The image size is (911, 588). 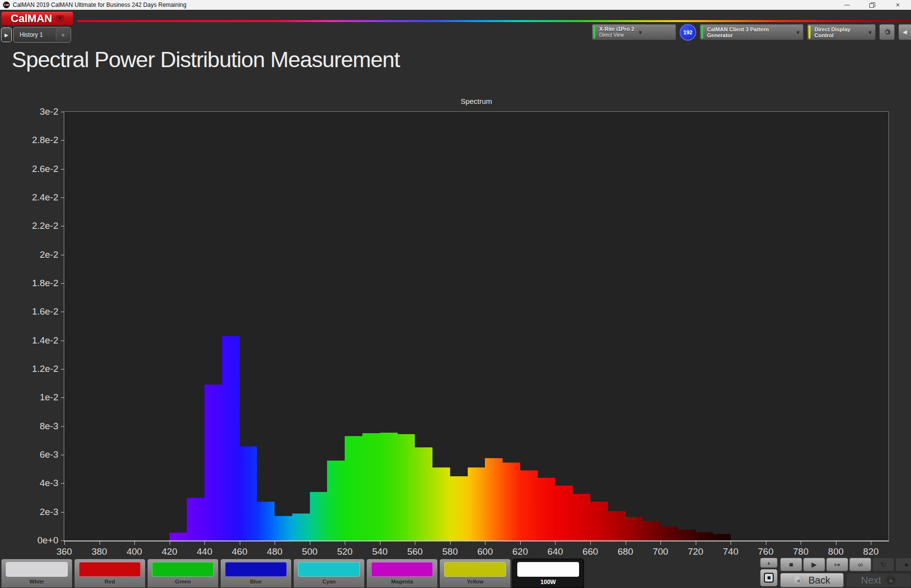 I want to click on x-axis-label: 380, so click(x=100, y=552).